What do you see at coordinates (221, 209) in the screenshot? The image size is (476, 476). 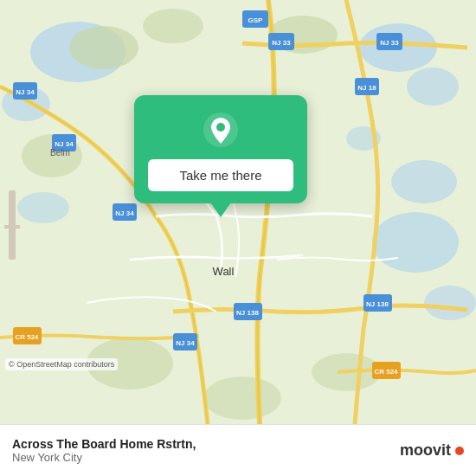 I see `popup-triangle` at bounding box center [221, 209].